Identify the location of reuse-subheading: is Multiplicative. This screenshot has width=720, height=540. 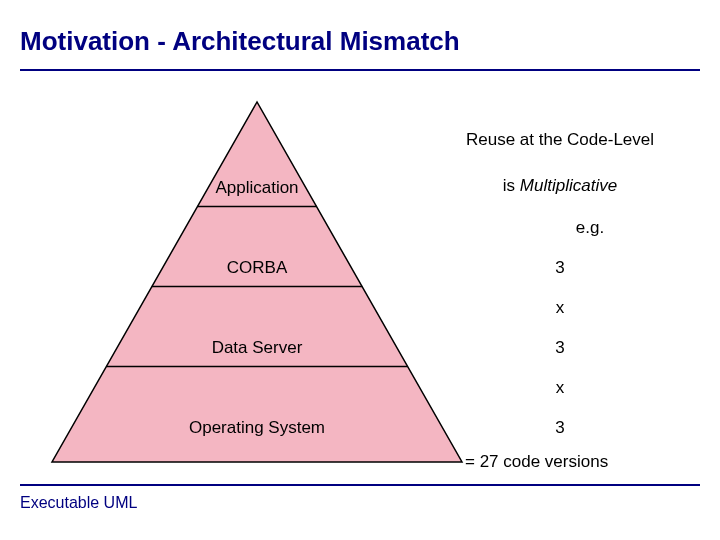
(560, 186).